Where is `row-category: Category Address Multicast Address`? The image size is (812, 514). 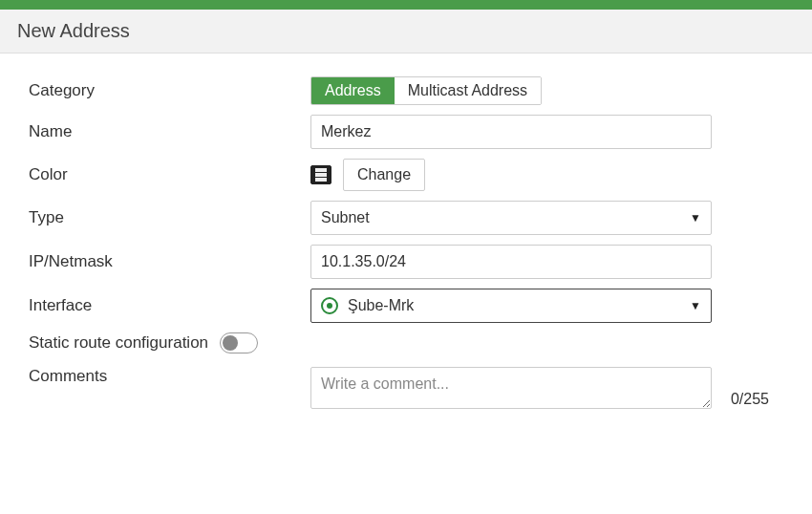
row-category: Category Address Multicast Address is located at coordinates (409, 91).